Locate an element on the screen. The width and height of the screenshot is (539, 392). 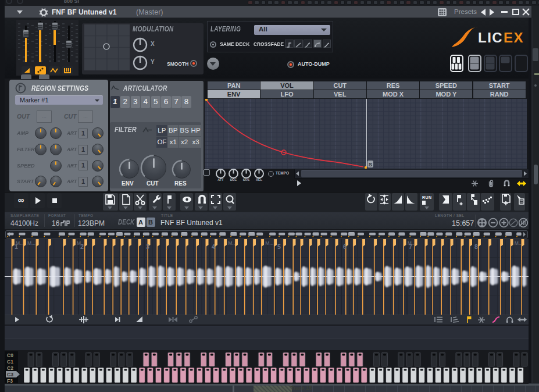
svg-text: 4 is located at coordinates (213, 247).